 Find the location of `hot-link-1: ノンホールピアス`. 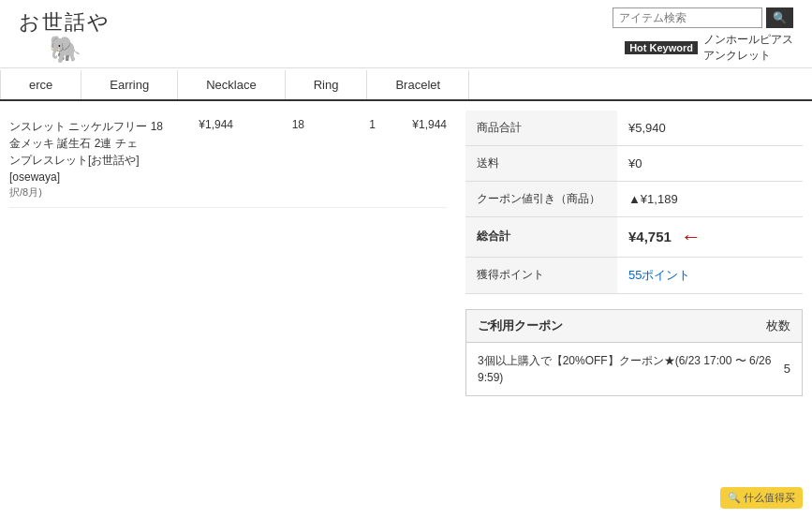

hot-link-1: ノンホールピアス is located at coordinates (748, 39).